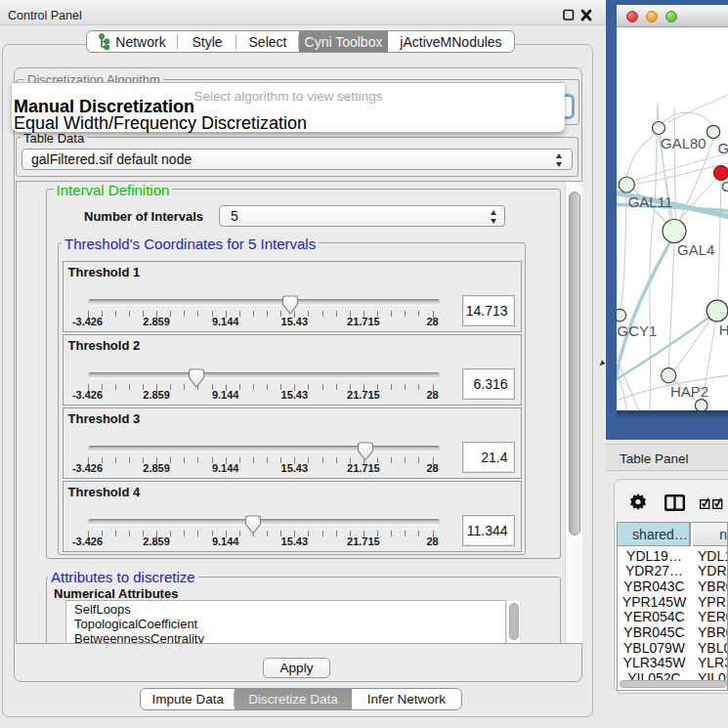 This screenshot has height=728, width=728. Describe the element at coordinates (723, 149) in the screenshot. I see `svg-text: G.` at that location.